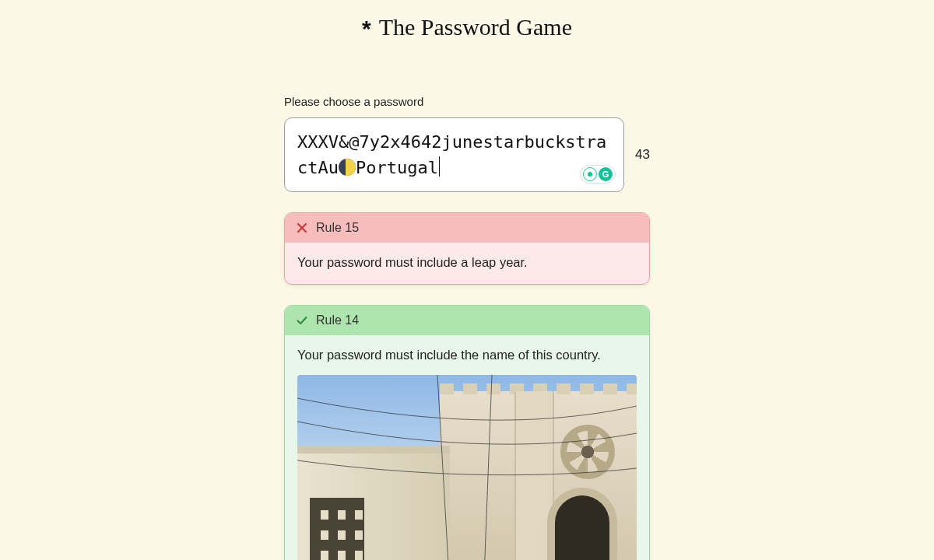 This screenshot has height=560, width=934. What do you see at coordinates (302, 228) in the screenshot?
I see `x-icon` at bounding box center [302, 228].